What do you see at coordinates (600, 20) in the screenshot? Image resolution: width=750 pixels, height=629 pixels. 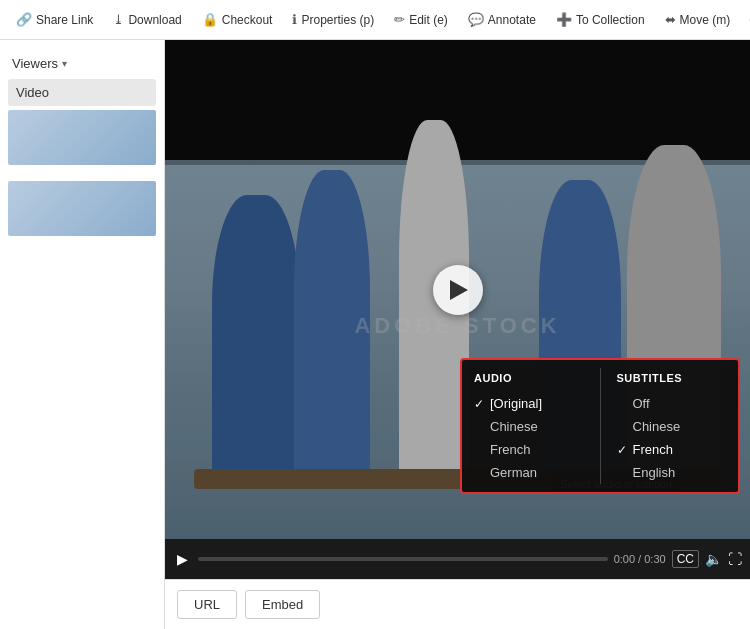 I see `collection-button: ➕ To Collection` at bounding box center [600, 20].